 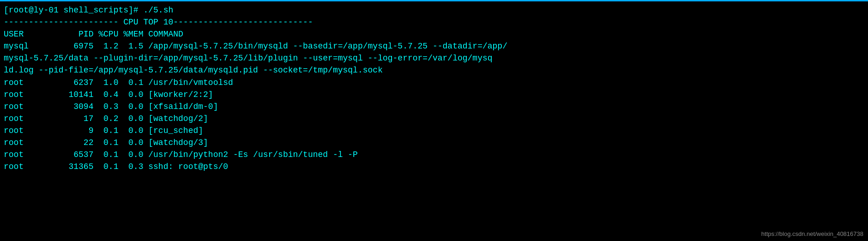 I want to click on watermark: https://blog.csdn.net/weixin_40816738, so click(x=813, y=234).